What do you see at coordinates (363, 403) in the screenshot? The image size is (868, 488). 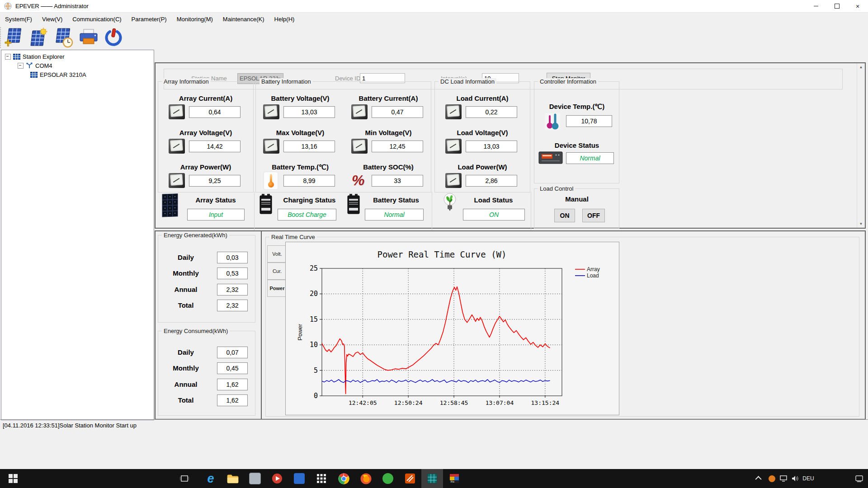 I see `svg-text: 12:42:05` at bounding box center [363, 403].